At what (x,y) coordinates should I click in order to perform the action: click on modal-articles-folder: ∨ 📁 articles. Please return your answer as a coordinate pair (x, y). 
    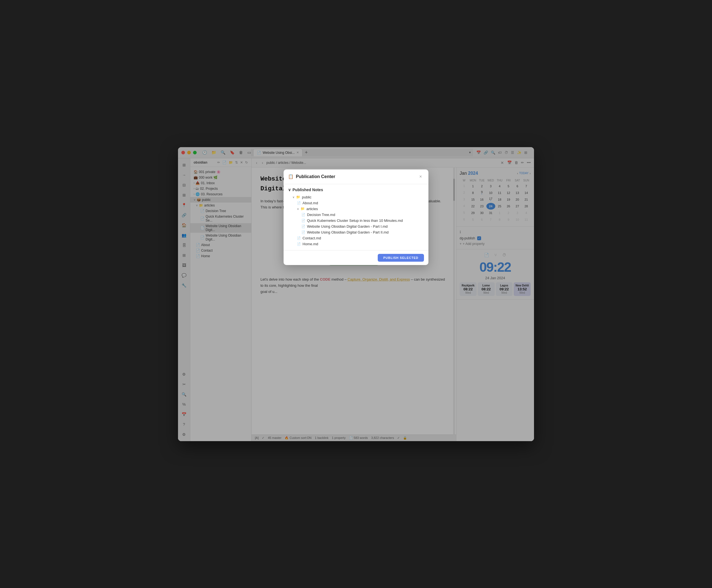
    Looking at the image, I should click on (356, 209).